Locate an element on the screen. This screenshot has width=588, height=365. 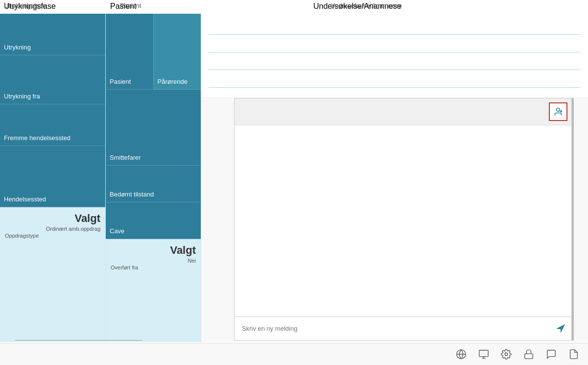
summary-pasient: Valgt Nei Overført fra is located at coordinates (153, 291).